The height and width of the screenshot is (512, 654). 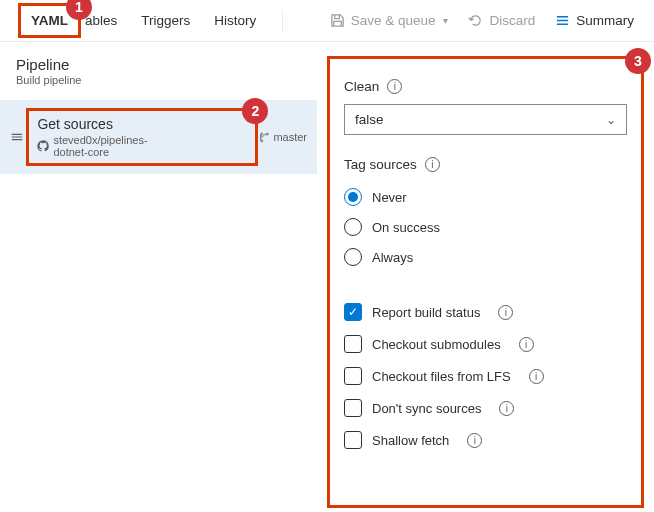 What do you see at coordinates (486, 344) in the screenshot?
I see `check-submodules: Checkout submodules i` at bounding box center [486, 344].